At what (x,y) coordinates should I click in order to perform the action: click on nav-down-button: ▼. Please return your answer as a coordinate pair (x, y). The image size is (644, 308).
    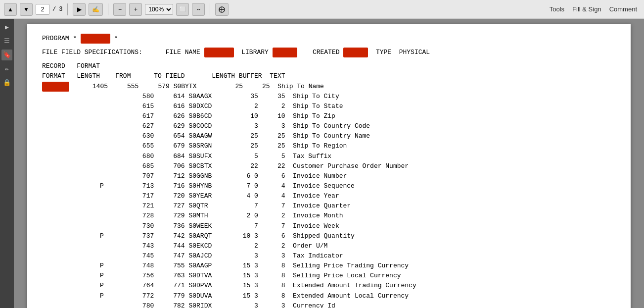
    Looking at the image, I should click on (26, 9).